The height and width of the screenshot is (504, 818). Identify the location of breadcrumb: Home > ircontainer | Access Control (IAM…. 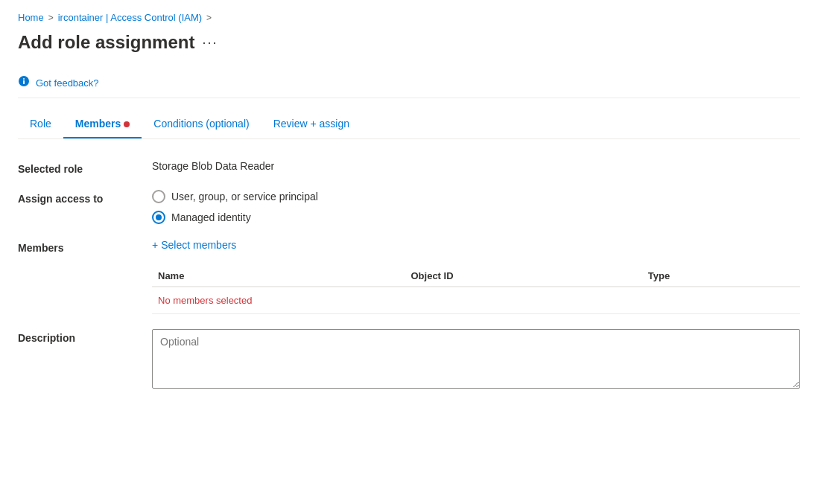
(409, 18).